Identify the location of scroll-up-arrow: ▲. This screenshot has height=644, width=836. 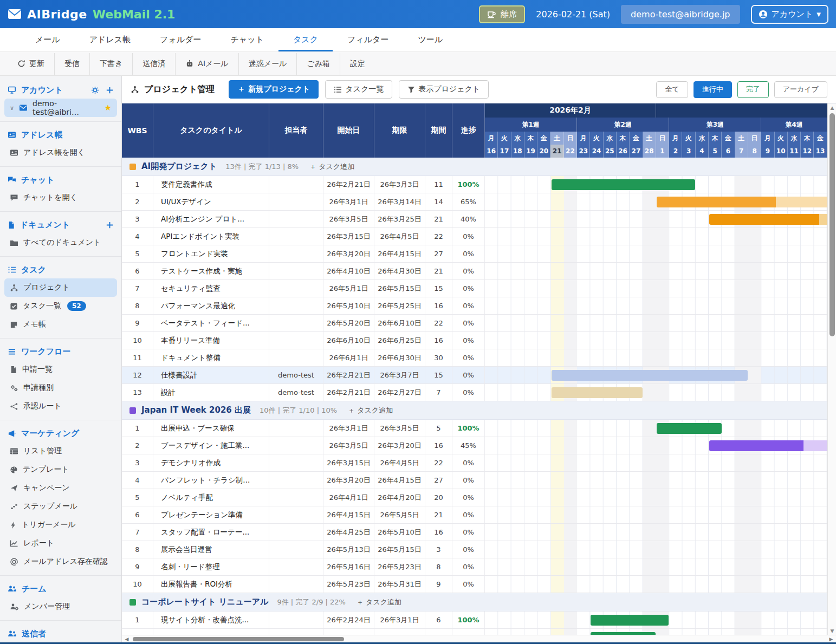
(832, 108).